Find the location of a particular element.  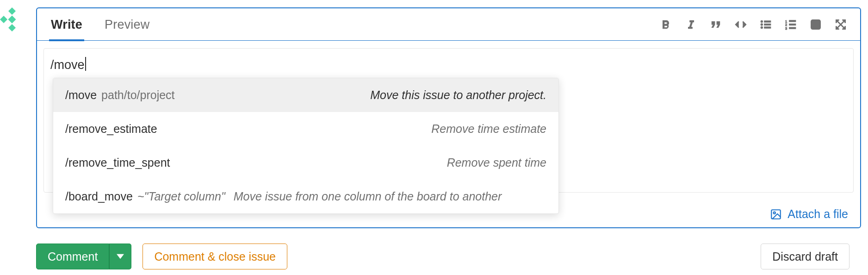

autocomplete-param: path/to/project is located at coordinates (138, 95).